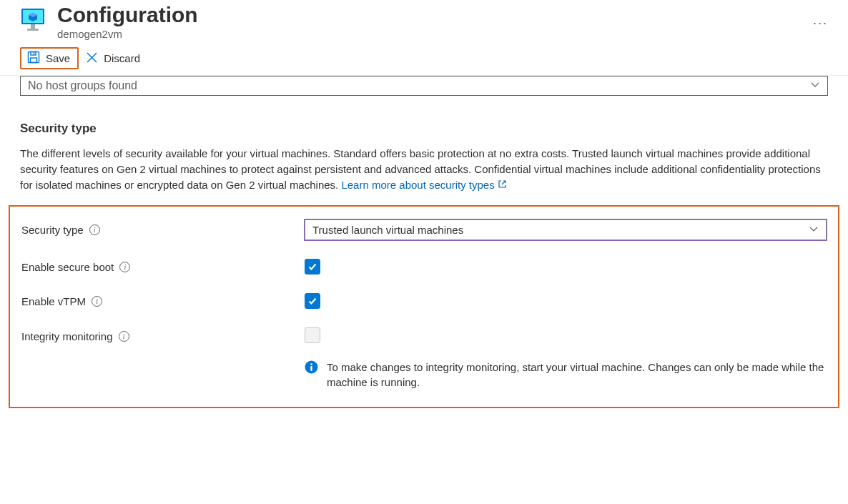 The height and width of the screenshot is (504, 848). What do you see at coordinates (92, 59) in the screenshot?
I see `close-icon` at bounding box center [92, 59].